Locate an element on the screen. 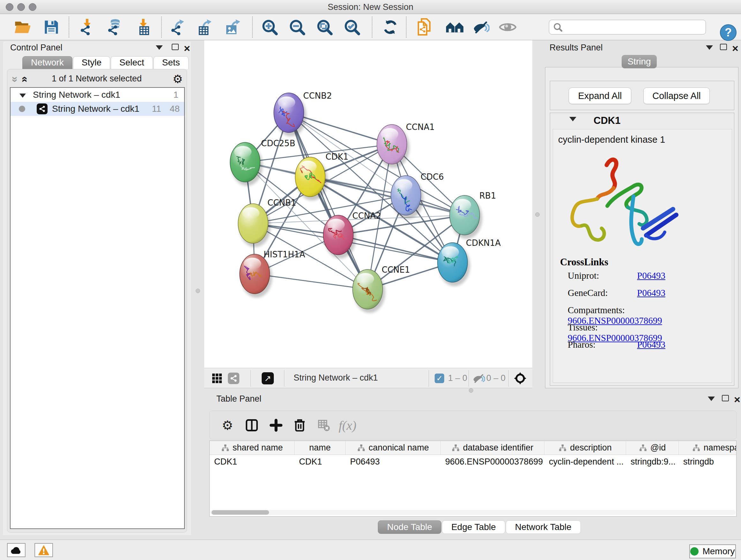 The image size is (741, 560). collapse-all-icon: « is located at coordinates (13, 79).